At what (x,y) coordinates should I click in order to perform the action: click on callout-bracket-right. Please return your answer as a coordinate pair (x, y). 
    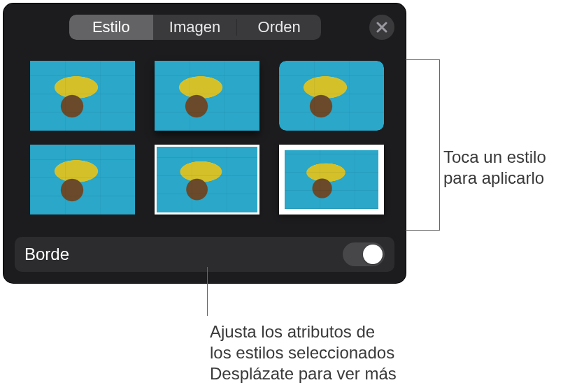
    Looking at the image, I should click on (422, 145).